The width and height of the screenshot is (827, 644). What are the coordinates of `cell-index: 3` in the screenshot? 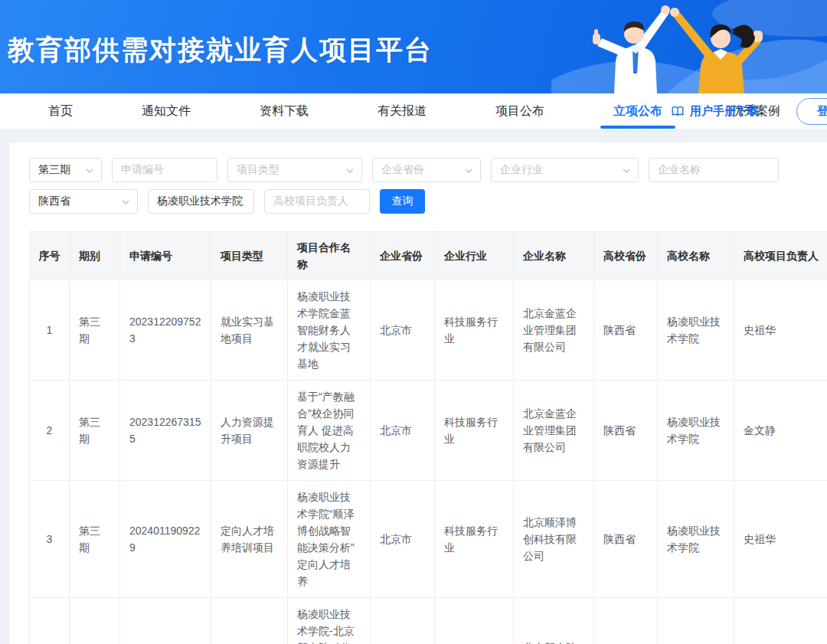 It's located at (50, 539).